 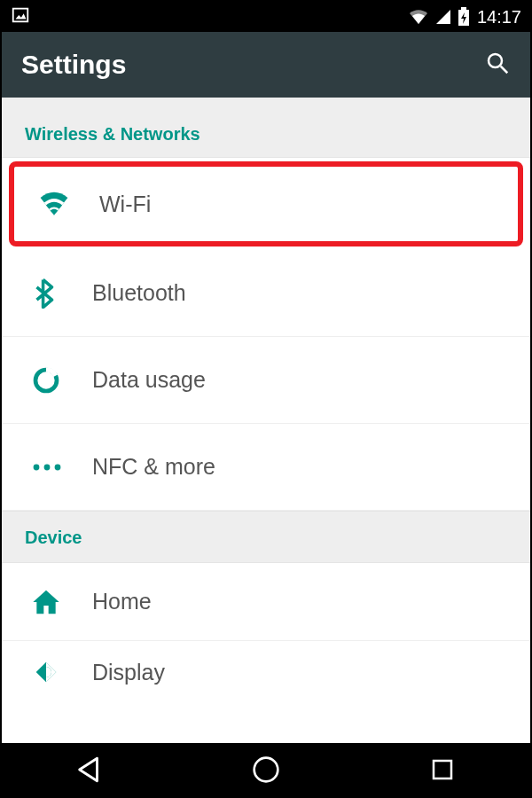 What do you see at coordinates (266, 135) in the screenshot?
I see `section-header-wireless: Wireless & Networks` at bounding box center [266, 135].